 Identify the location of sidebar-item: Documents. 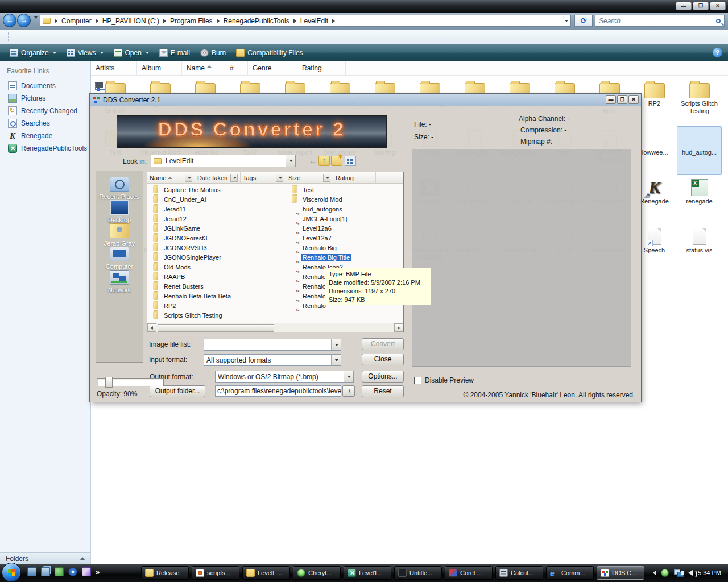
(46, 86).